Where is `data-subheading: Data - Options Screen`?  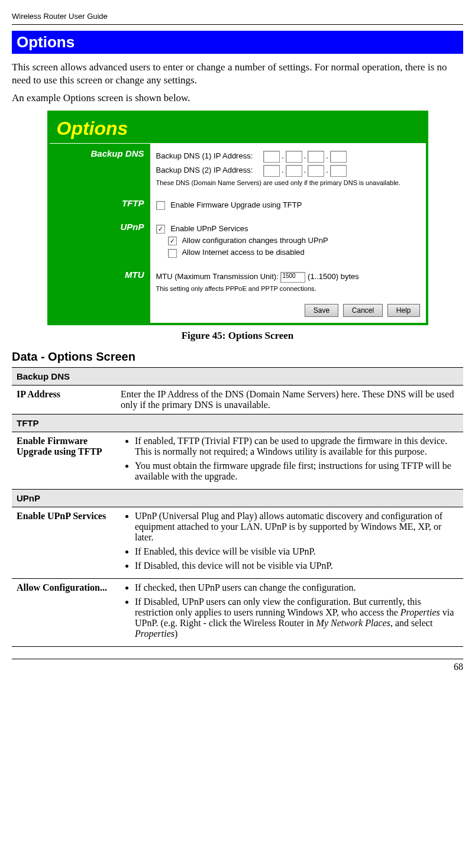
data-subheading: Data - Options Screen is located at coordinates (238, 357).